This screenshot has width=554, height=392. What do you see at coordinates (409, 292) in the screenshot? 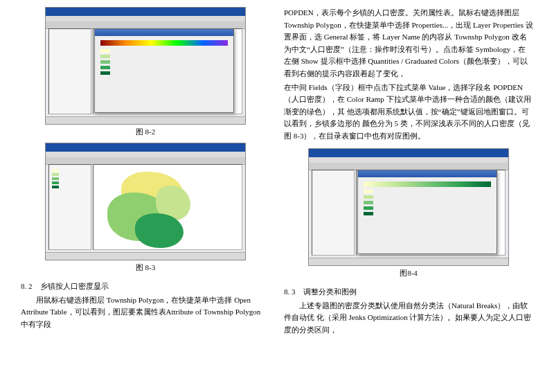
I see `section-heading-8-3: 8. 3 调整分类和图例` at bounding box center [409, 292].